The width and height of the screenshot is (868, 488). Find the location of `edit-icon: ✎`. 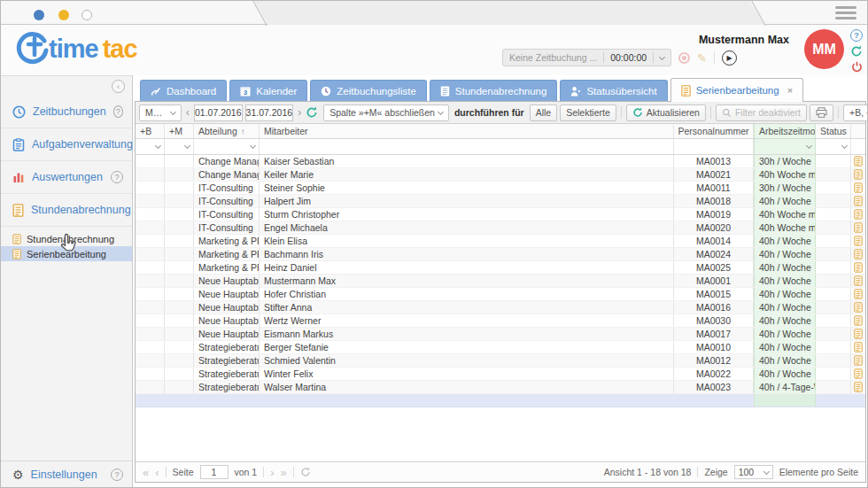

edit-icon: ✎ is located at coordinates (701, 58).